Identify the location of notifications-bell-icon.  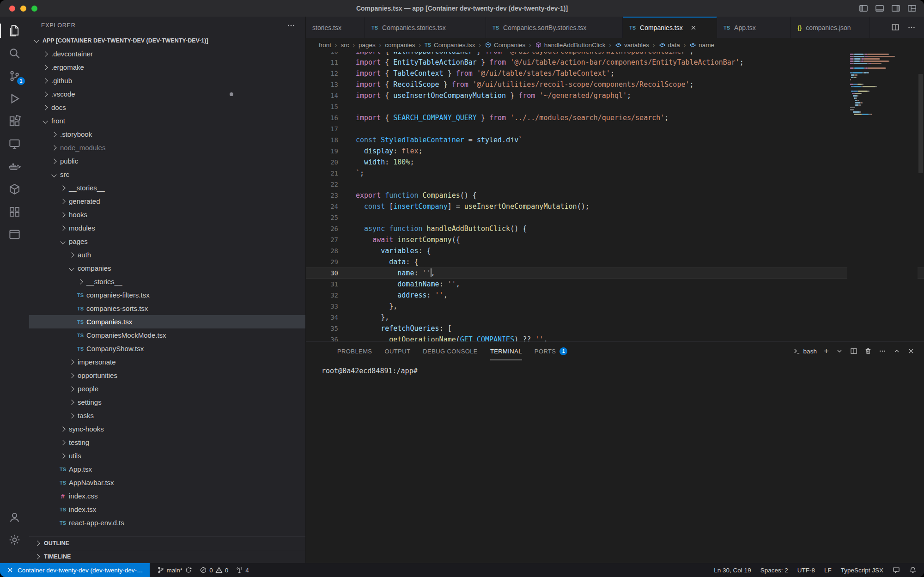
(913, 570).